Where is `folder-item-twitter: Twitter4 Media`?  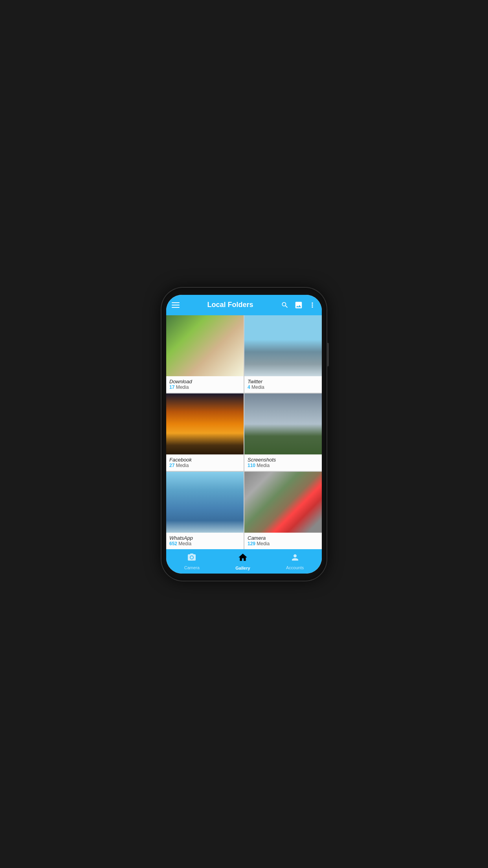
folder-item-twitter: Twitter4 Media is located at coordinates (283, 354).